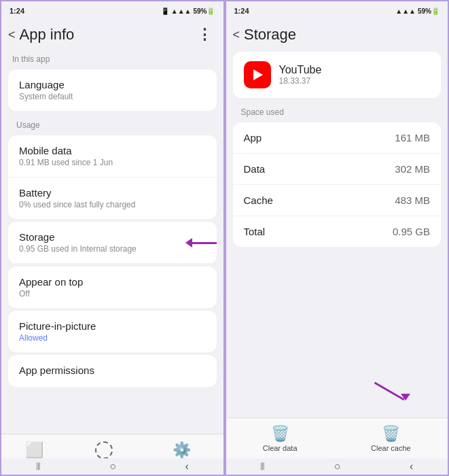 This screenshot has width=449, height=476. I want to click on right-header-title: Storage, so click(270, 35).